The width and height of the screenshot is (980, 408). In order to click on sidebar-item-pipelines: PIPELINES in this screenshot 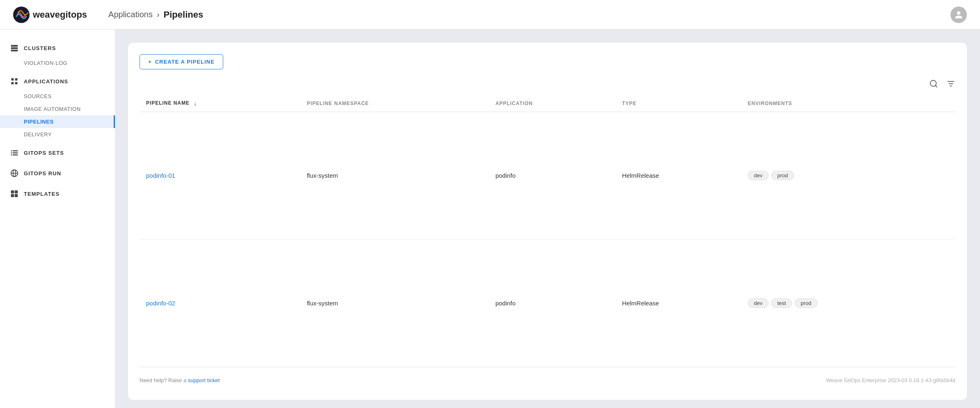, I will do `click(57, 121)`.